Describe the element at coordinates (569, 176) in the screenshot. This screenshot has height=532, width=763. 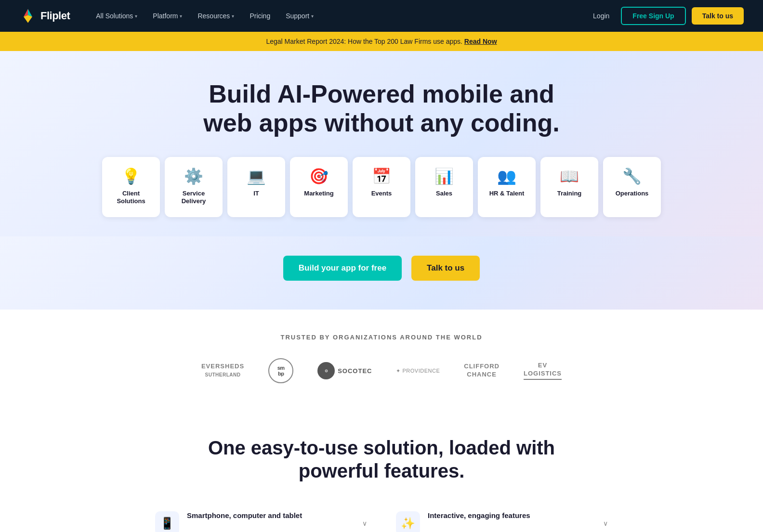
I see `solution-icon: 📖` at that location.